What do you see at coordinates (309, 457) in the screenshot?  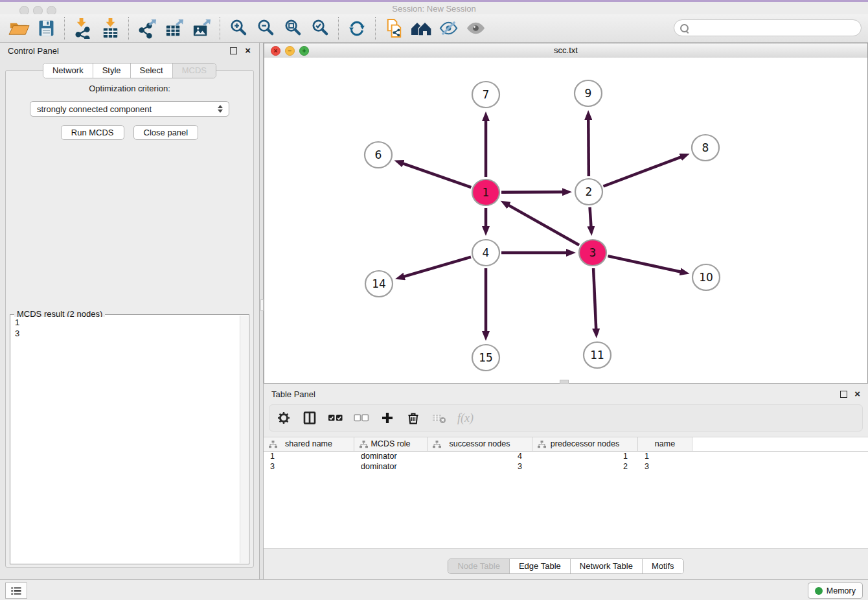 I see `cell-shared-name: 1` at bounding box center [309, 457].